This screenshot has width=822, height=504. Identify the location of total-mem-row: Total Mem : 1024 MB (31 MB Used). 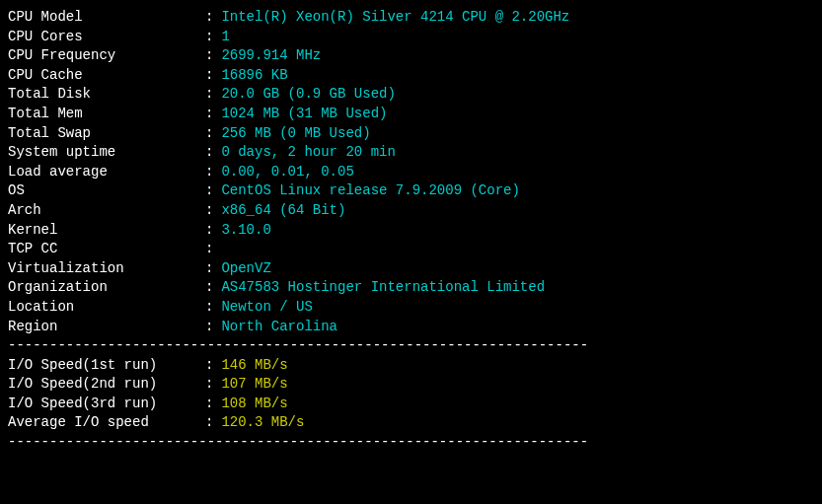
(411, 114).